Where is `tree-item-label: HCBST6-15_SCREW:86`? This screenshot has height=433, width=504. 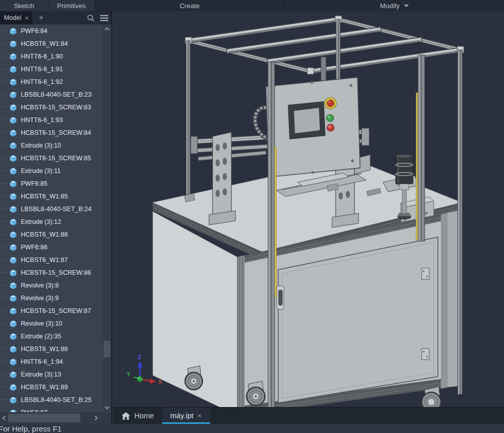
tree-item-label: HCBST6-15_SCREW:86 is located at coordinates (56, 273).